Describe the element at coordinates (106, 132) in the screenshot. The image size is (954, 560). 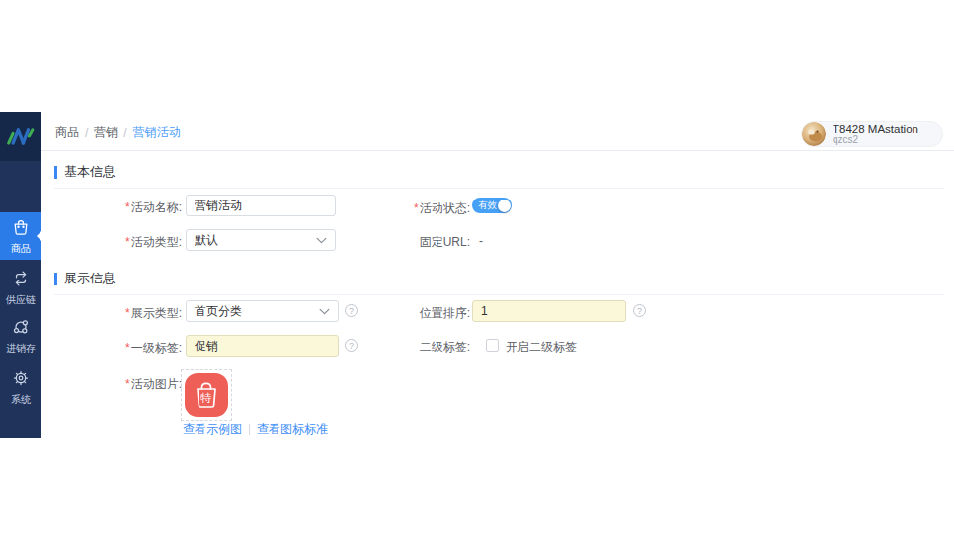
I see `breadcrumb-item-marketing: 营销` at that location.